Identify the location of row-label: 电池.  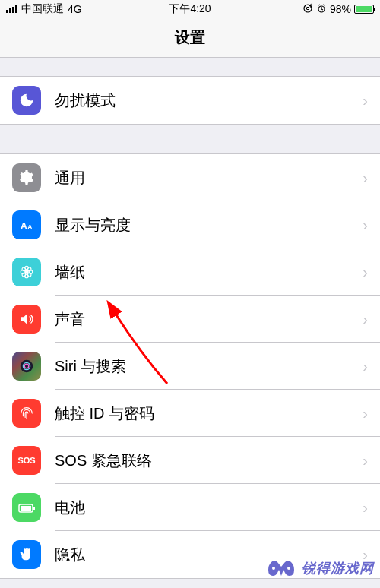
(208, 507).